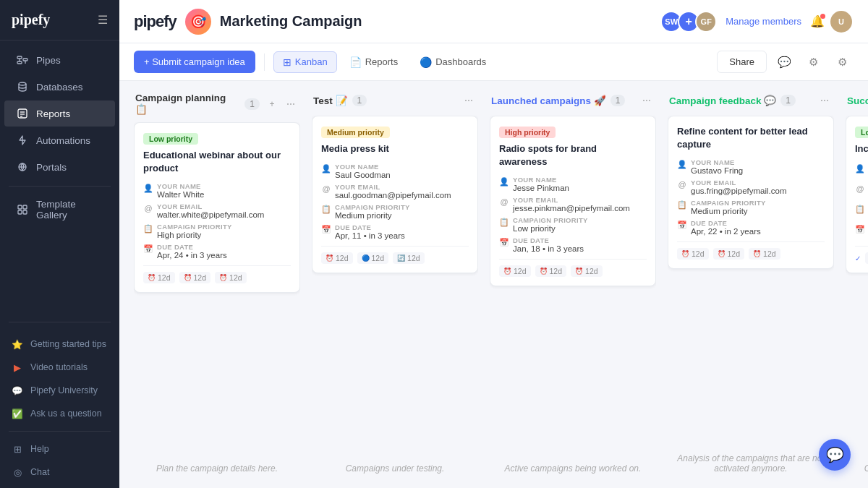 The height and width of the screenshot is (488, 868). What do you see at coordinates (770, 101) in the screenshot?
I see `column-emoji: 💬` at bounding box center [770, 101].